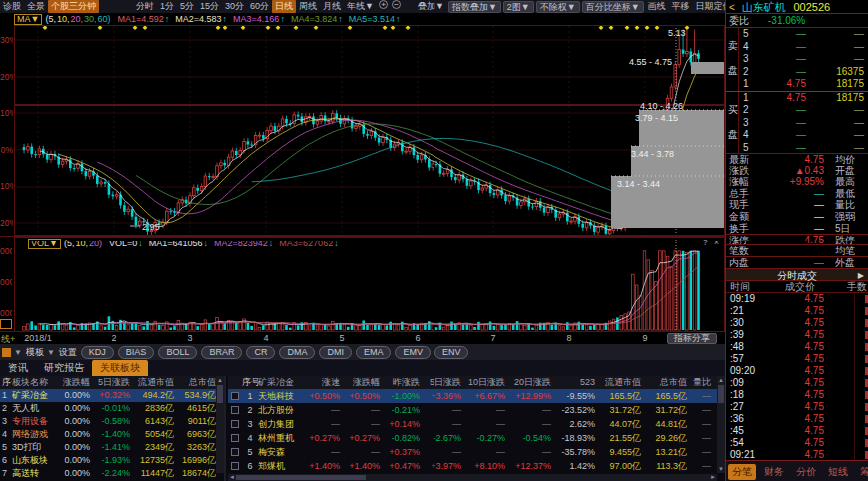 Image resolution: width=868 pixels, height=481 pixels. Describe the element at coordinates (797, 377) in the screenshot. I see `trades-list: 09:194.75:214.75:304.75:394.75:484.75:57…` at that location.